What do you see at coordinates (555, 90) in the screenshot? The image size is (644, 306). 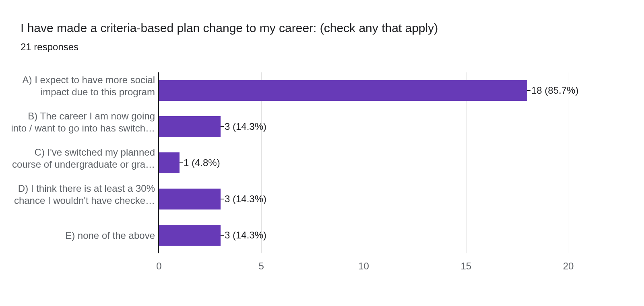 I see `bar-label-a: 18 (85.7%)` at bounding box center [555, 90].